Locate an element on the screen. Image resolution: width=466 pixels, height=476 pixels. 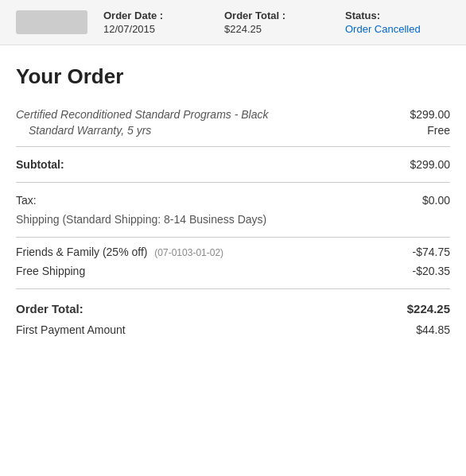
subtotal-line: Subtotal: $299.00 is located at coordinates (233, 164).